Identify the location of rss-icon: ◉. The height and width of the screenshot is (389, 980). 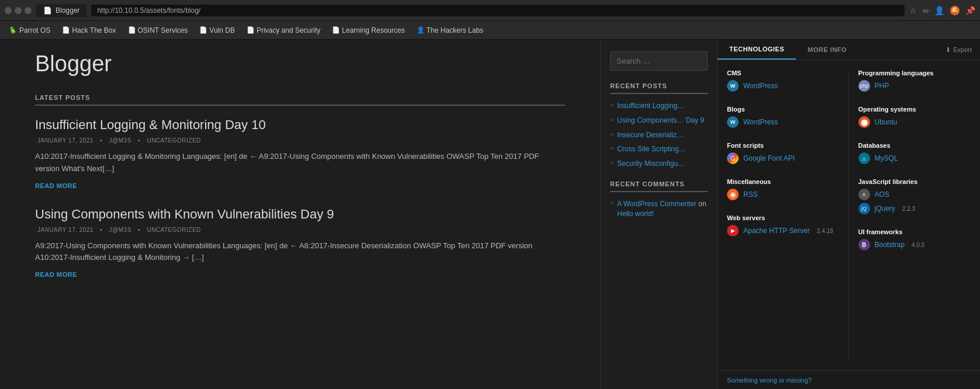
(733, 194).